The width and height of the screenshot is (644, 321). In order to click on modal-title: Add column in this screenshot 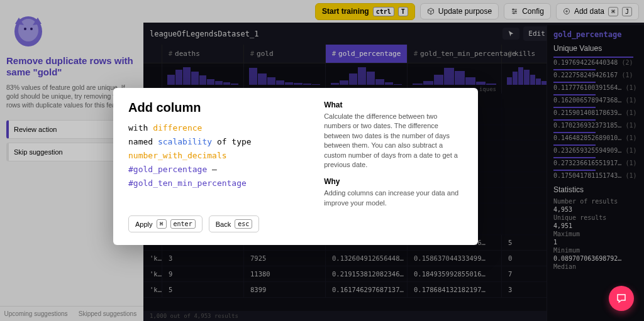, I will do `click(219, 108)`.